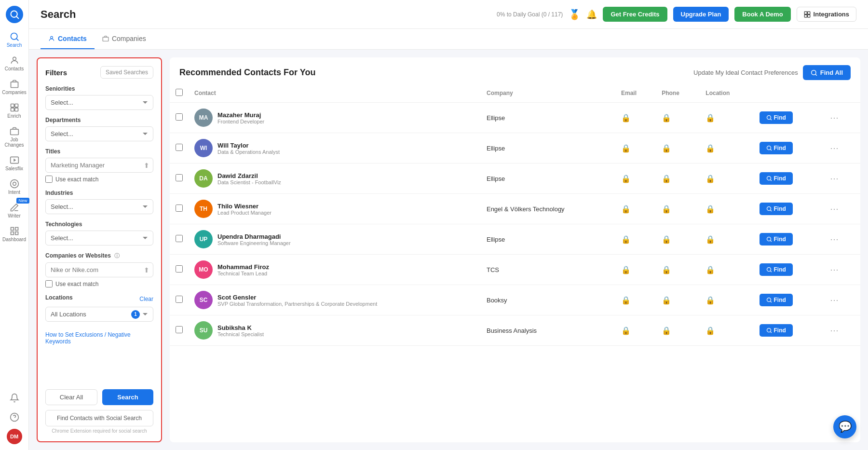 This screenshot has width=868, height=450. What do you see at coordinates (14, 398) in the screenshot?
I see `sidebar-item-notifications` at bounding box center [14, 398].